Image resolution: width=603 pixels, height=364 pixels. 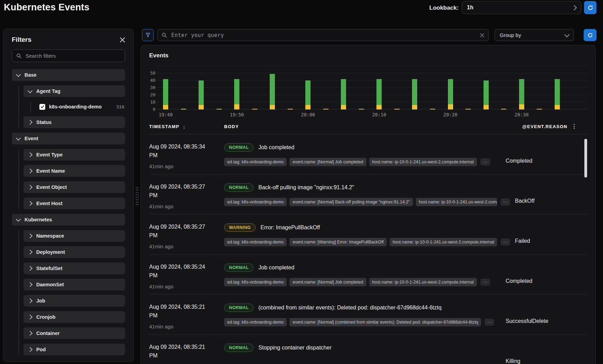 What do you see at coordinates (122, 40) in the screenshot?
I see `close-icon` at bounding box center [122, 40].